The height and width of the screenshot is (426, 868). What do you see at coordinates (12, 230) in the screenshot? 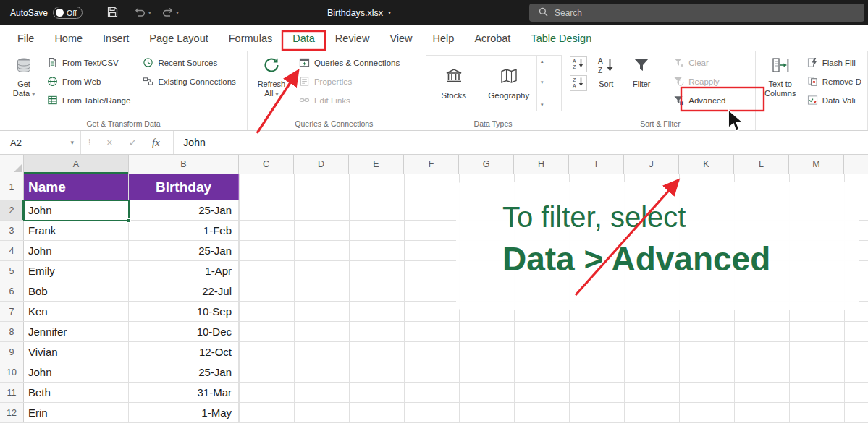
I see `row-header-3: 3` at bounding box center [12, 230].